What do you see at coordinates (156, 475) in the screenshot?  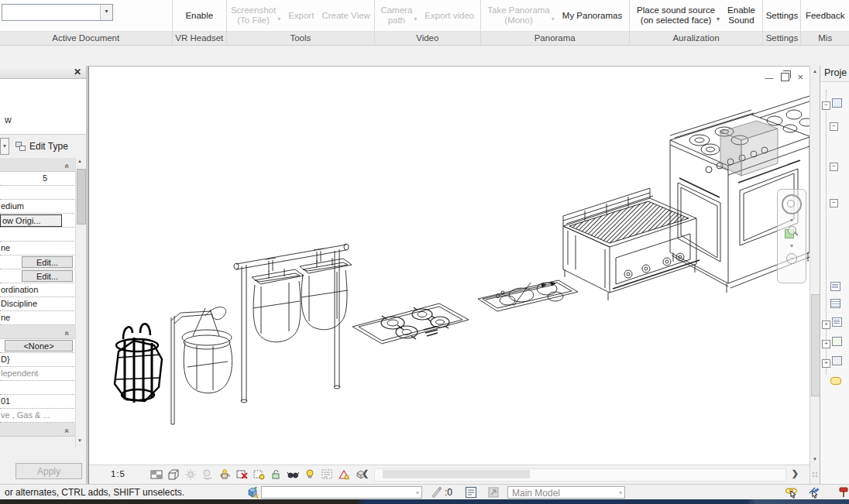 I see `detail-level-icon` at bounding box center [156, 475].